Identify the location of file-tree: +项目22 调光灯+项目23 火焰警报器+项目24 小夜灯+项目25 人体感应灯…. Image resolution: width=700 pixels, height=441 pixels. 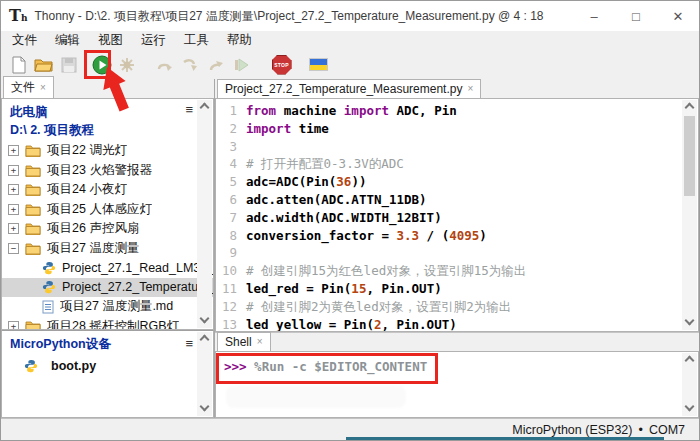
(108, 236).